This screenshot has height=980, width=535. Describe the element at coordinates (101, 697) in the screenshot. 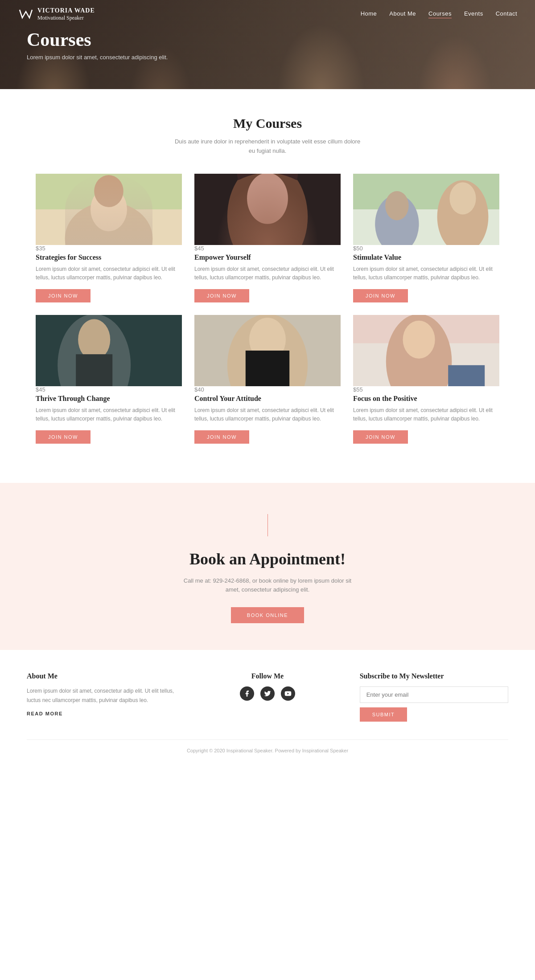

I see `footer-about-col: About Me Lorem ipsum dolor sit amet, con…` at that location.